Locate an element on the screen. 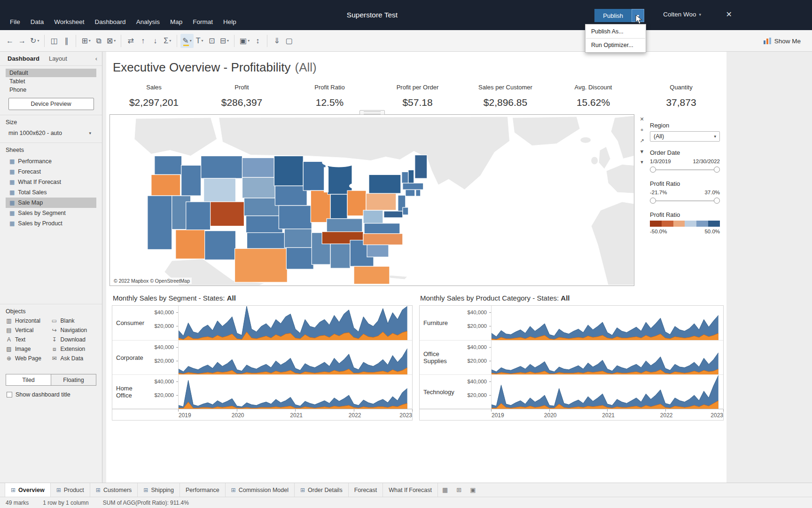 The image size is (812, 508). menu-file: File is located at coordinates (15, 22).